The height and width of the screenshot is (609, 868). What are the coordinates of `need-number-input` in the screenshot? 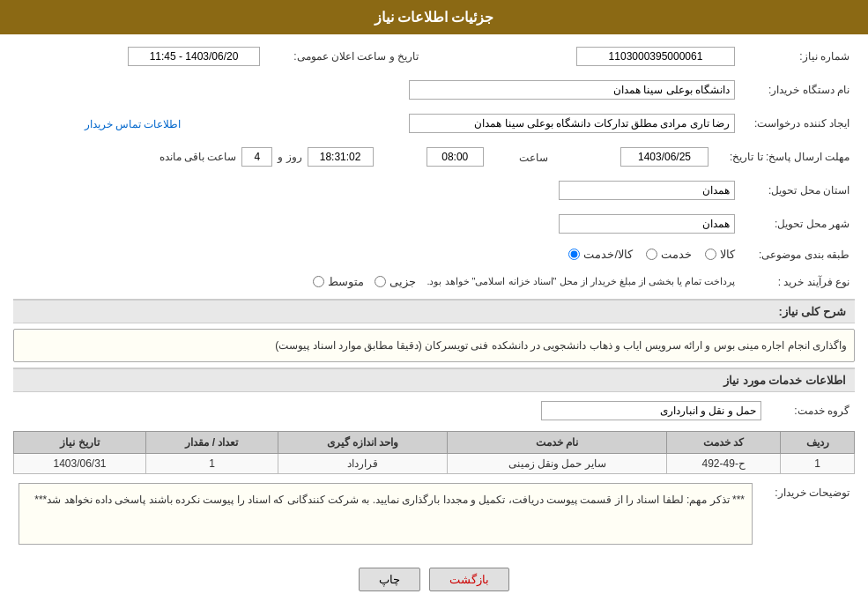 It's located at (656, 56).